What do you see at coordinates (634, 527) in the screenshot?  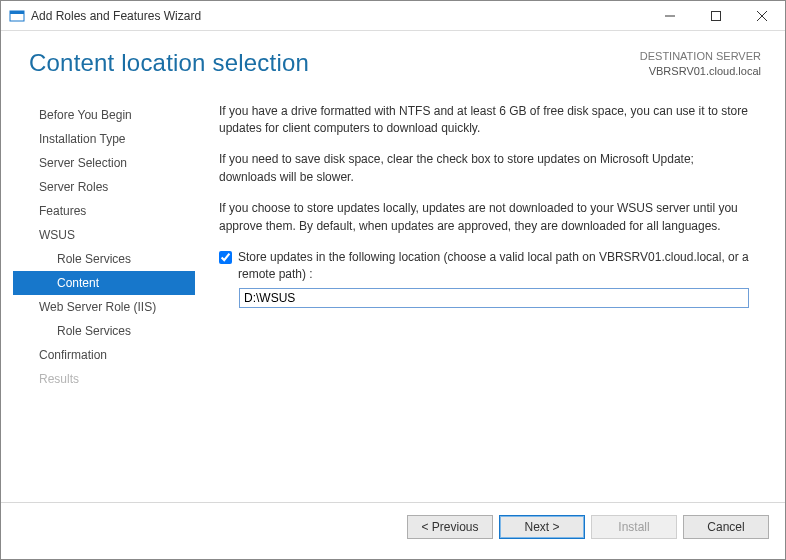 I see `install-button: Install` at bounding box center [634, 527].